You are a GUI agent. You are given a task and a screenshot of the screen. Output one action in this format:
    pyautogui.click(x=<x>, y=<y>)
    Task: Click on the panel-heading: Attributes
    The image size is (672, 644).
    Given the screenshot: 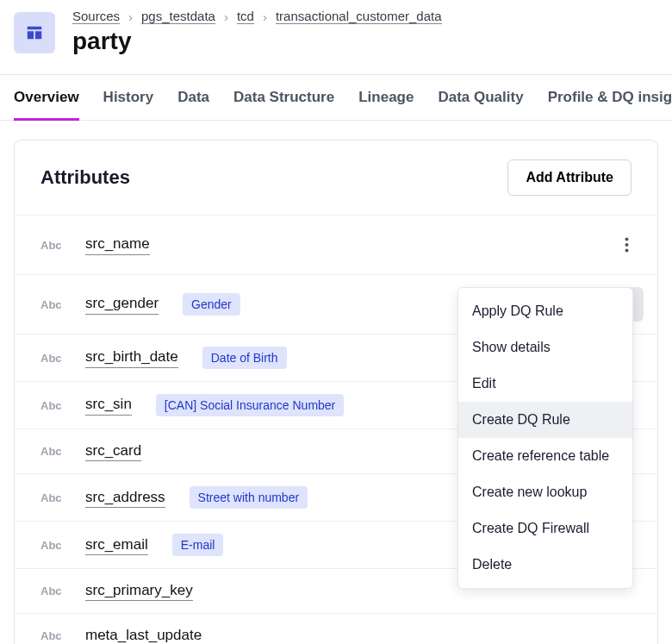 What is the action you would take?
    pyautogui.click(x=85, y=178)
    